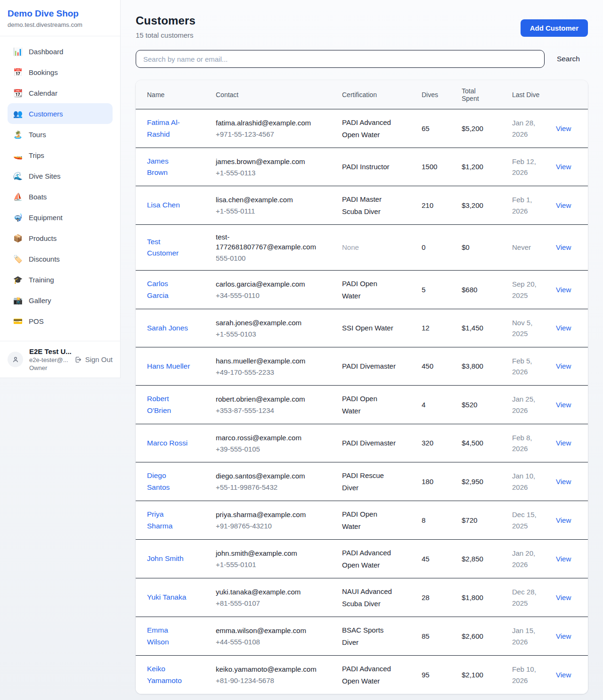  What do you see at coordinates (38, 197) in the screenshot?
I see `sidebar-item-label: Boats` at bounding box center [38, 197].